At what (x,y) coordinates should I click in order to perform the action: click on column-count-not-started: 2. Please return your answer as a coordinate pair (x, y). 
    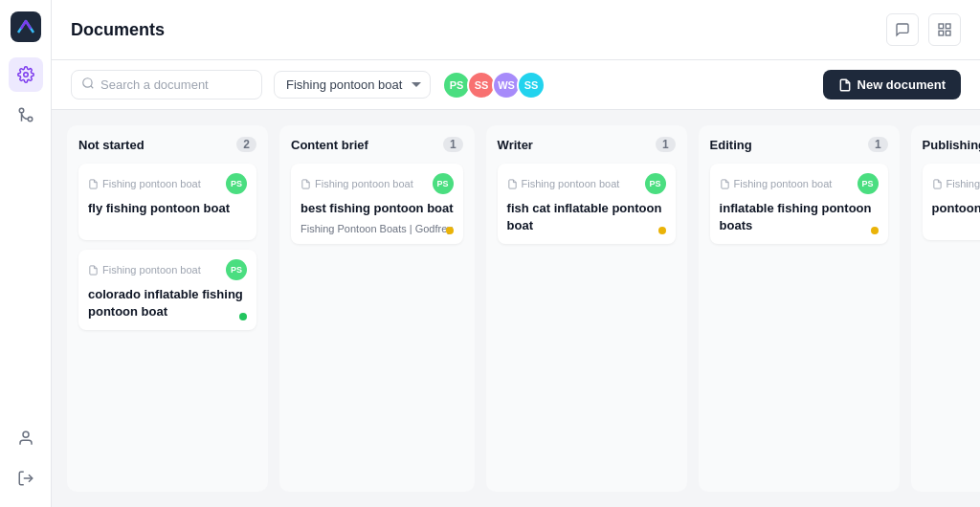
    Looking at the image, I should click on (247, 144).